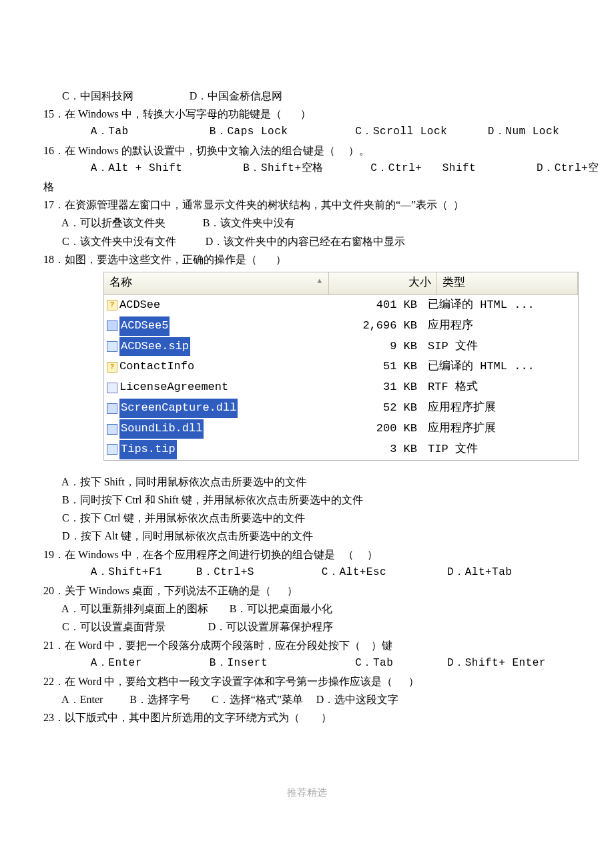 The width and height of the screenshot is (614, 868). What do you see at coordinates (501, 387) in the screenshot?
I see `file-type: RTF 格式` at bounding box center [501, 387].